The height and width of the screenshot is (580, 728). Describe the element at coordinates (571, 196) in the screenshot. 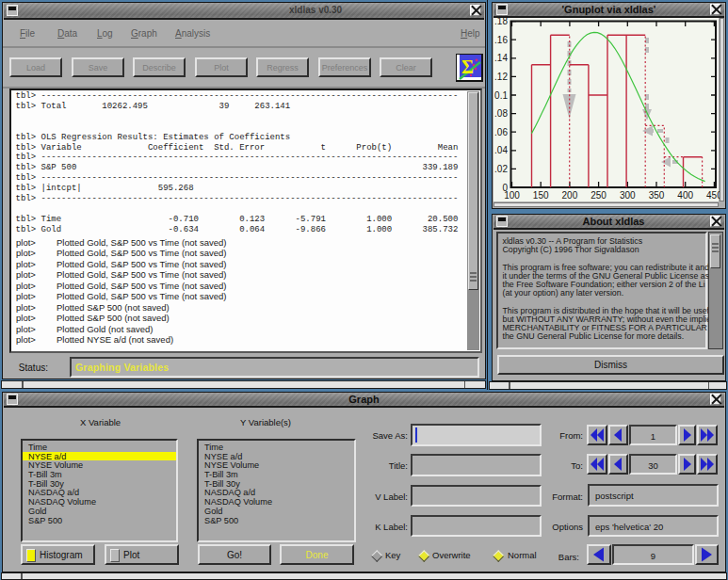

I see `svg-text: 200` at that location.